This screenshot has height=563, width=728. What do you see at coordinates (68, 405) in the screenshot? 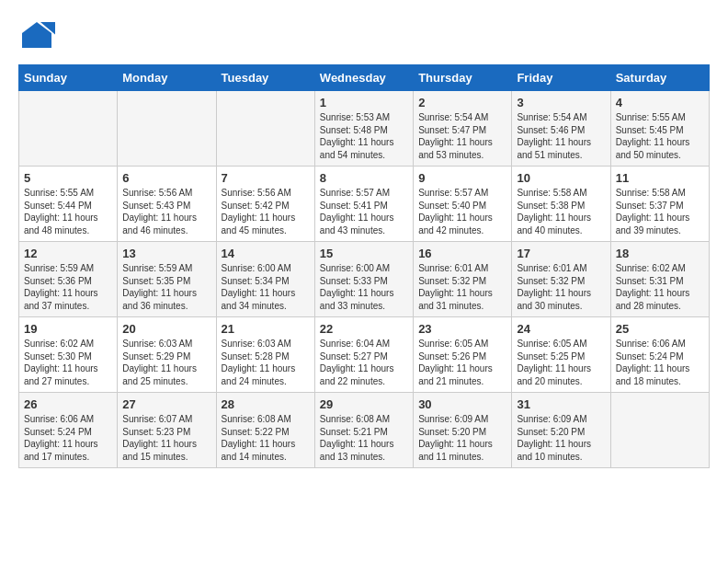
I see `day-number: 26` at bounding box center [68, 405].